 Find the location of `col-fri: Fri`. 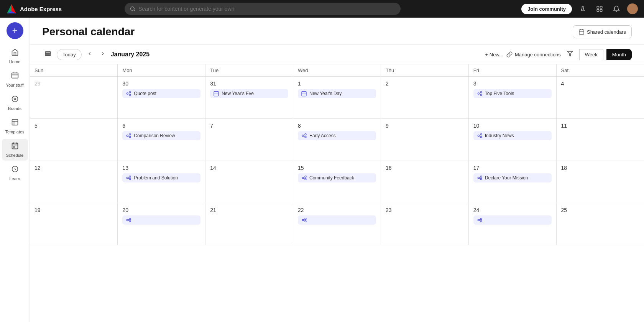

col-fri: Fri is located at coordinates (512, 71).